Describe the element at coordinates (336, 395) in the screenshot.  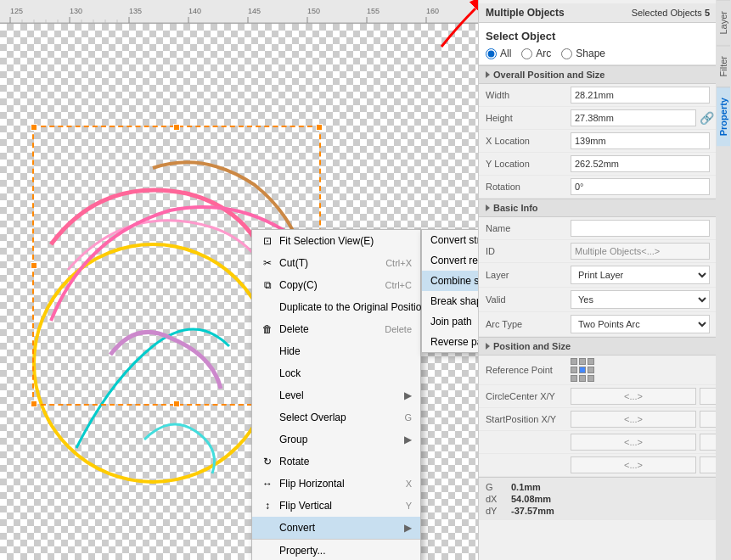
I see `context-menu: ⊡ Fit Selection View(E) ✂ Cut(T) Ctrl+X …` at that location.